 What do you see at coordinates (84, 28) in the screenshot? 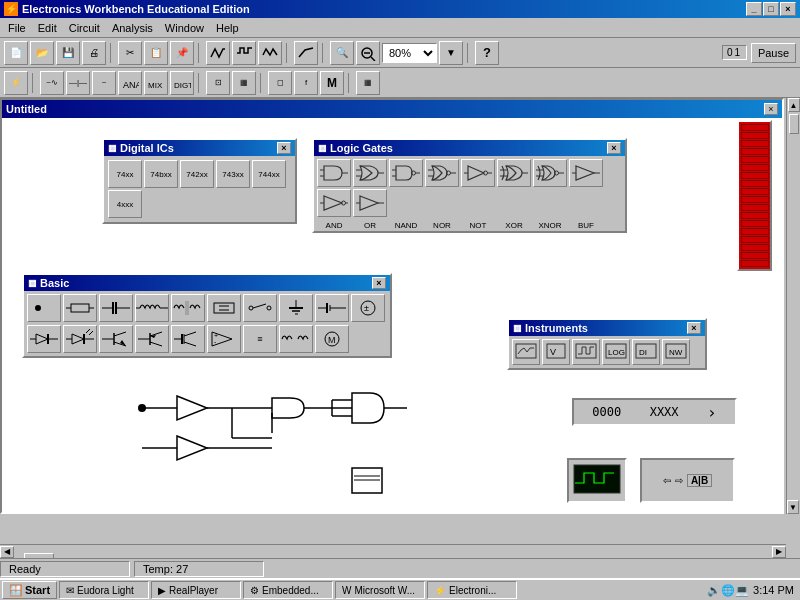
I see `menu-circuit: Circuit` at bounding box center [84, 28].